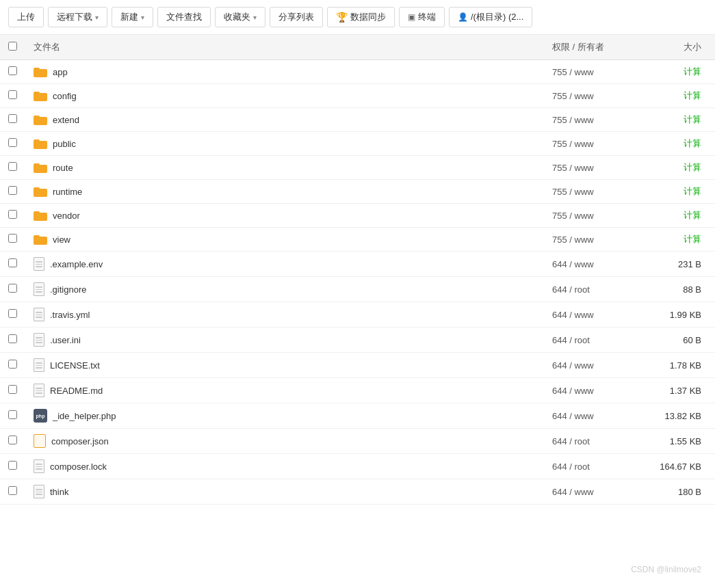 Image resolution: width=715 pixels, height=588 pixels. What do you see at coordinates (357, 72) in the screenshot?
I see `table-row: app755 / www计算` at bounding box center [357, 72].